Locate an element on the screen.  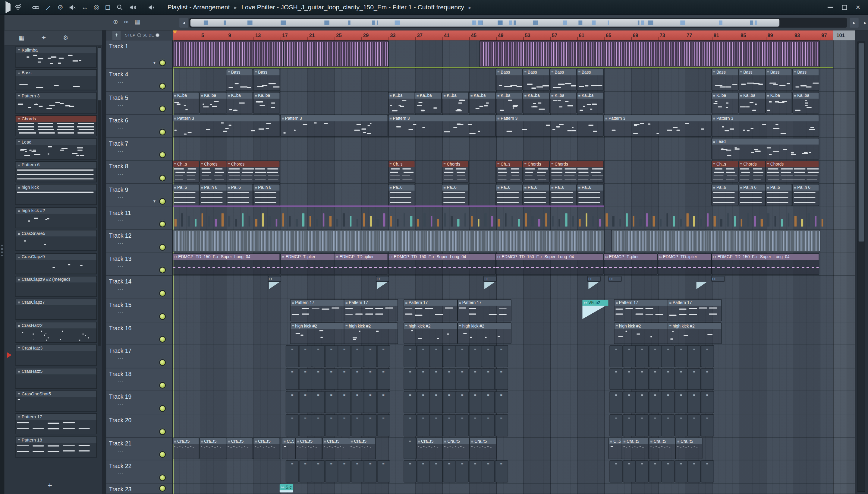
vertical-scrollbar-handle is located at coordinates (861, 142).